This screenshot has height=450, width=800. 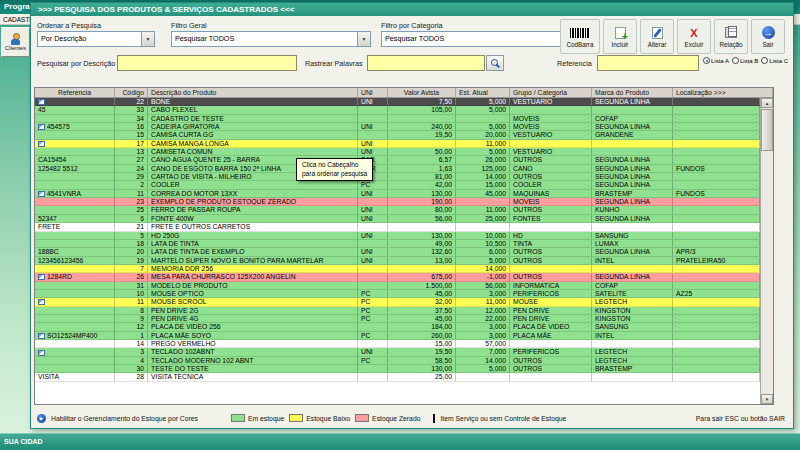 What do you see at coordinates (398, 152) in the screenshot?
I see `table-row: 13CAMISETA COMUNUNI50,005,000VESTUARIO` at bounding box center [398, 152].